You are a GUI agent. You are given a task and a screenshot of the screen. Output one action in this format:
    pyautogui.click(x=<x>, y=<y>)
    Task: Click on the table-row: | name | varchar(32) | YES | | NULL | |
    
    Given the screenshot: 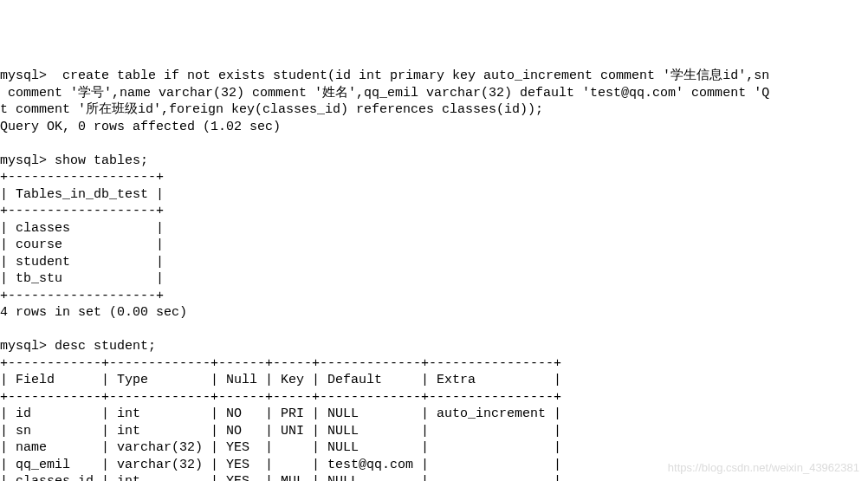 What is the action you would take?
    pyautogui.click(x=281, y=447)
    